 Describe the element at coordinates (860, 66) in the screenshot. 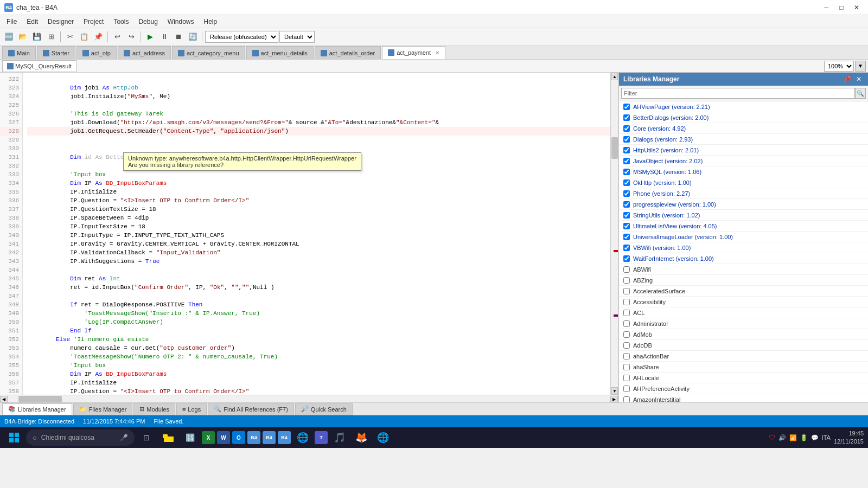

I see `zoom-dropdown-btn: ▼` at that location.